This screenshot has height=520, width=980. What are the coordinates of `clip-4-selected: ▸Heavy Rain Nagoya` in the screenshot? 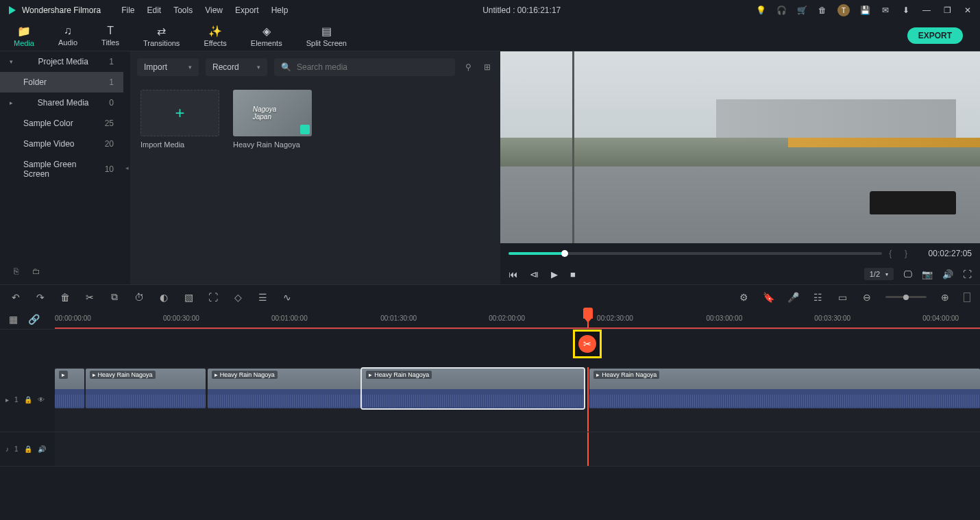 It's located at (473, 388).